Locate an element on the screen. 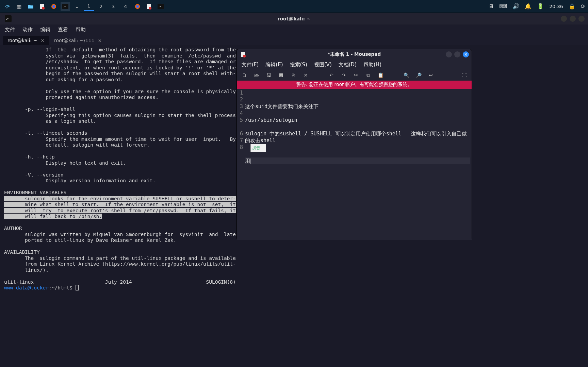  editor-line: 用 is located at coordinates (358, 161).